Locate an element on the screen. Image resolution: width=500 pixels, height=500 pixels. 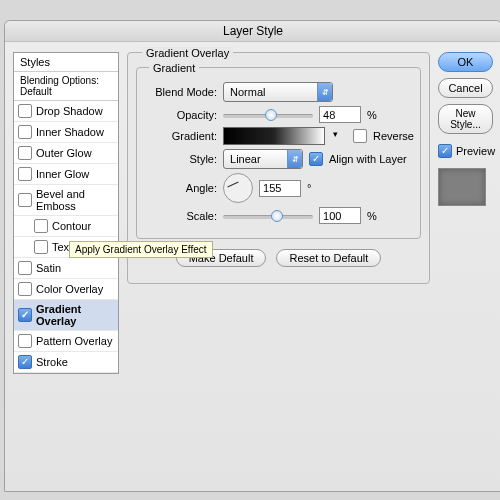
style-item-stroke: Stroke is located at coordinates (66, 362).